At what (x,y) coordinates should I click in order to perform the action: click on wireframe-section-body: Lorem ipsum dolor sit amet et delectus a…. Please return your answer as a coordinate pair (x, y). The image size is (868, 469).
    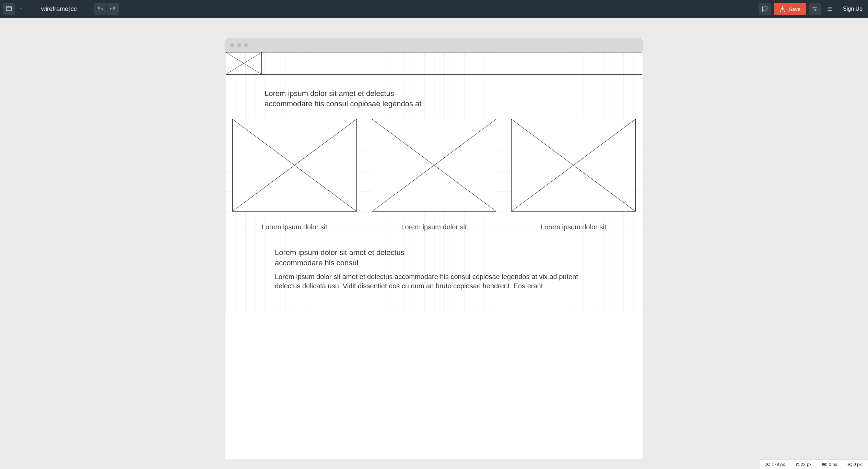
    Looking at the image, I should click on (434, 281).